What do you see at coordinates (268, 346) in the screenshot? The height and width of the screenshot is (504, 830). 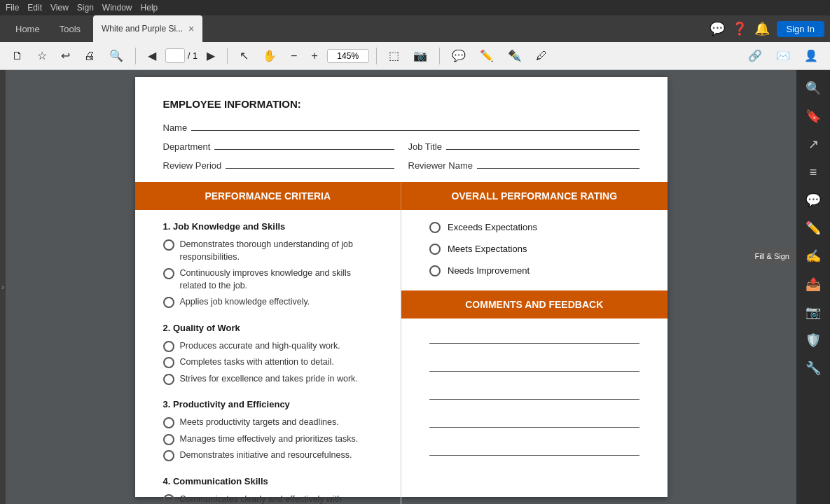 I see `criteria-item-2-1: Produces accurate and high-quality work.` at bounding box center [268, 346].